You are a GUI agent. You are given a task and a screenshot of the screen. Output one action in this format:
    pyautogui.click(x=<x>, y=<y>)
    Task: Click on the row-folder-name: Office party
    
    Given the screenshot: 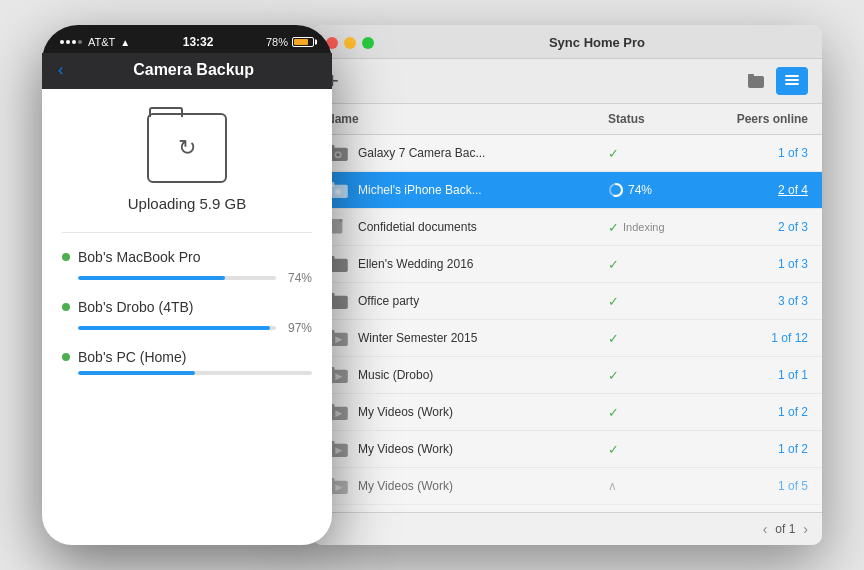 What is the action you would take?
    pyautogui.click(x=483, y=301)
    